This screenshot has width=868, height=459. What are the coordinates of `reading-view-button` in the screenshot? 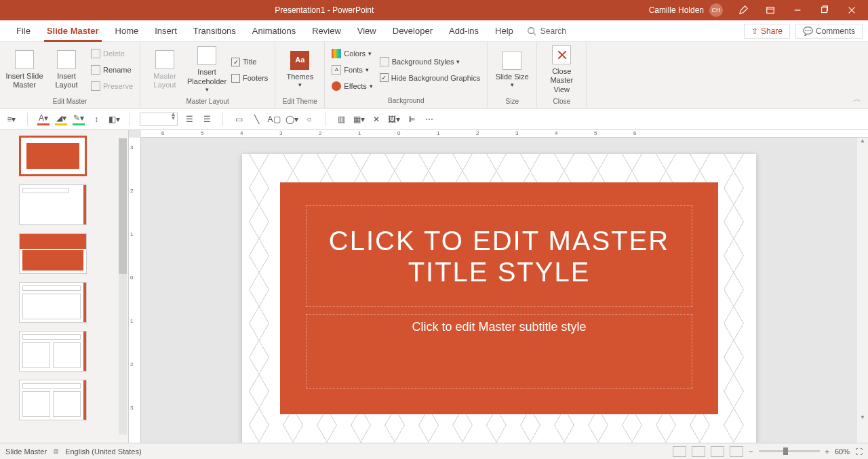 It's located at (717, 452).